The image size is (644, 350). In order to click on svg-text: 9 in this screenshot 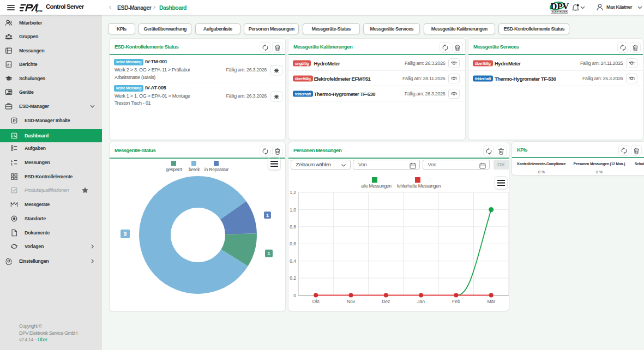, I will do `click(125, 234)`.